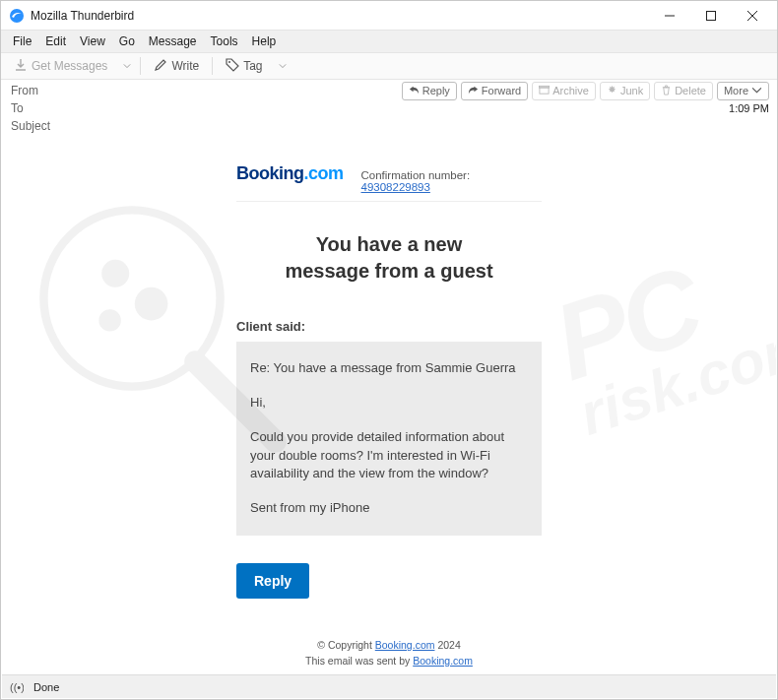 The image size is (778, 700). Describe the element at coordinates (173, 41) in the screenshot. I see `menu-message: Message` at that location.